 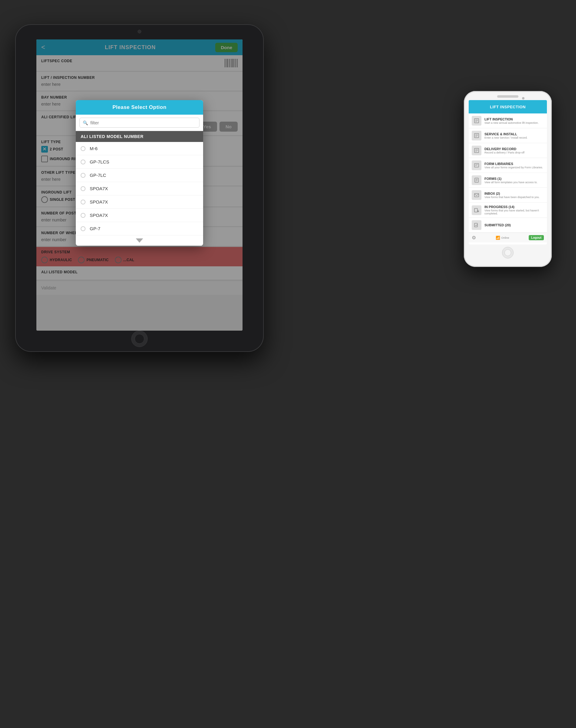 I want to click on in-progress-title: In Progress (14), so click(x=514, y=207).